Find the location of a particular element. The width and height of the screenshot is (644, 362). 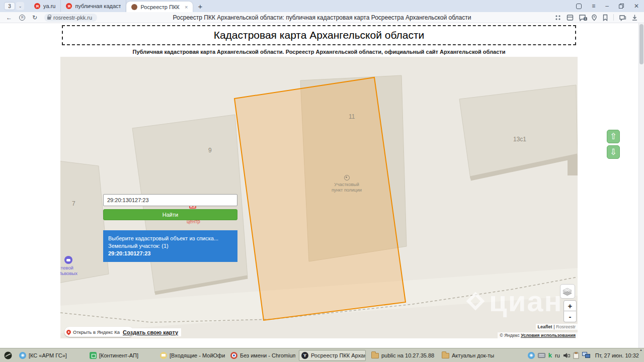

cadastral-number-input is located at coordinates (170, 200).